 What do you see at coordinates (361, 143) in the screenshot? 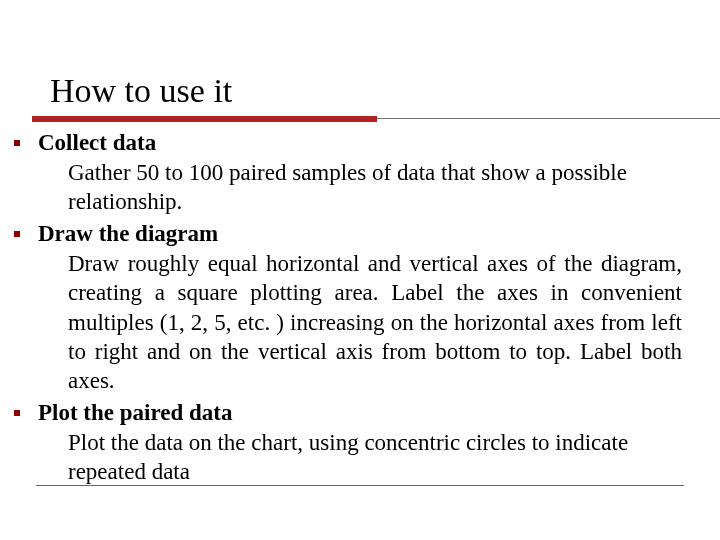
I see `item-heading: Collect data` at bounding box center [361, 143].